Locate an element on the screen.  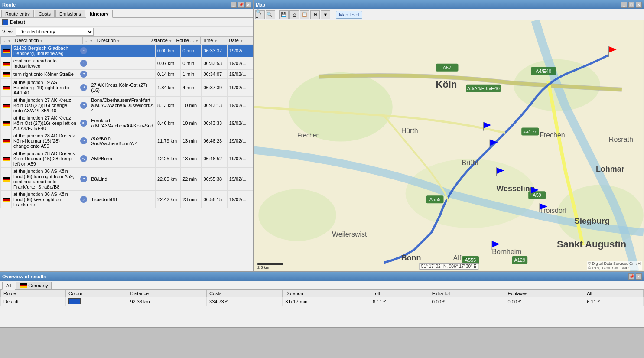
map-close-btn: × is located at coordinates (639, 5).